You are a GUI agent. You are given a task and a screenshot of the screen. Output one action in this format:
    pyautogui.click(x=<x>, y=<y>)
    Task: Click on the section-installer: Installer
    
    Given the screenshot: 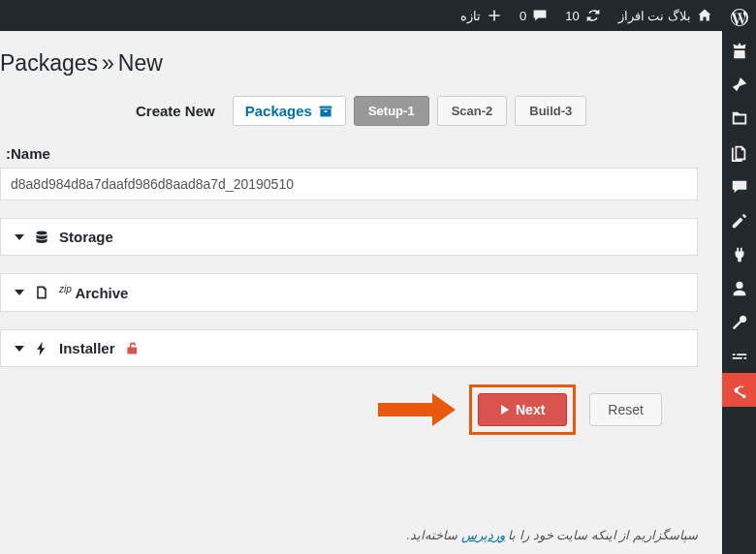 What is the action you would take?
    pyautogui.click(x=349, y=349)
    